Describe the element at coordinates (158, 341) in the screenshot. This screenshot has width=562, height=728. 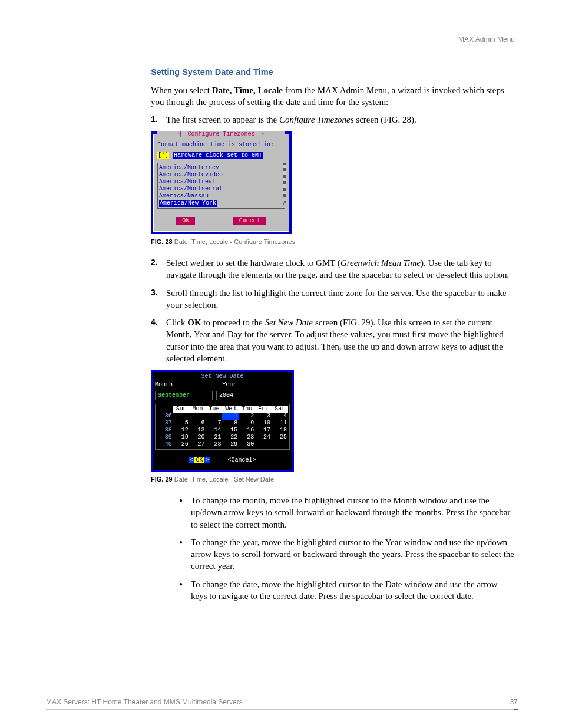
I see `step-4-number: 4.` at that location.